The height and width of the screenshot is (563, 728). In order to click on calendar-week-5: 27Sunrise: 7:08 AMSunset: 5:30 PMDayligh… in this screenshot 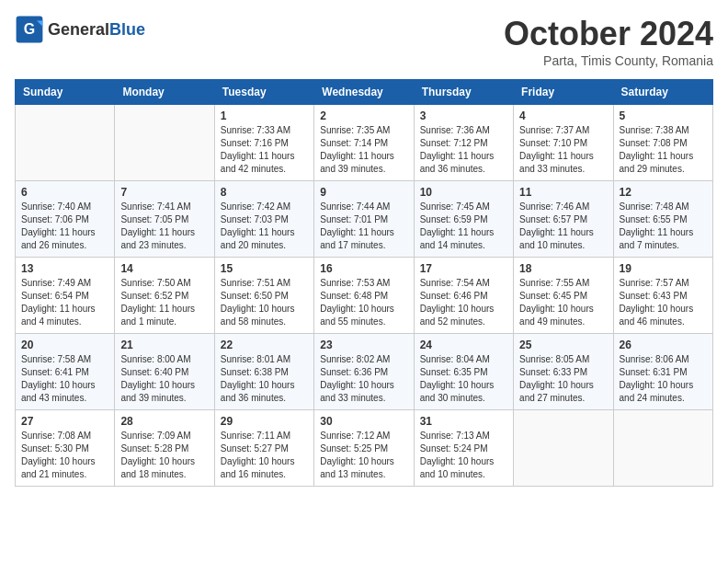, I will do `click(364, 449)`.